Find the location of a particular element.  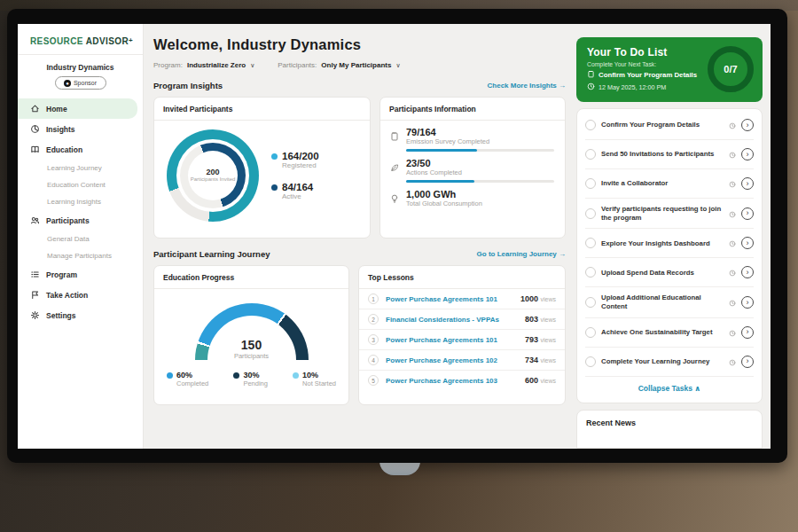

chevron-down-icon: ∨ is located at coordinates (252, 66).